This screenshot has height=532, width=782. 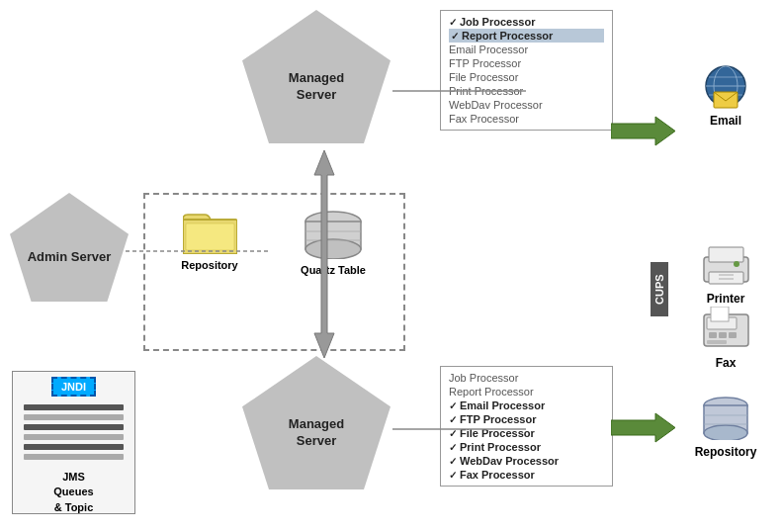 What do you see at coordinates (726, 328) in the screenshot?
I see `fax-icon` at bounding box center [726, 328].